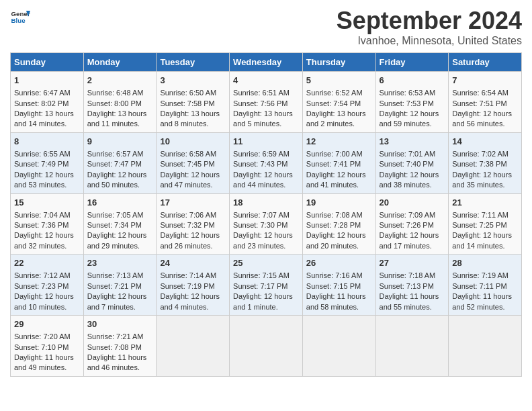 This screenshot has height=411, width=532. I want to click on calendar-week-5: 29Sunrise: 7:20 AMSunset: 7:10 PMDayligh…, so click(266, 347).